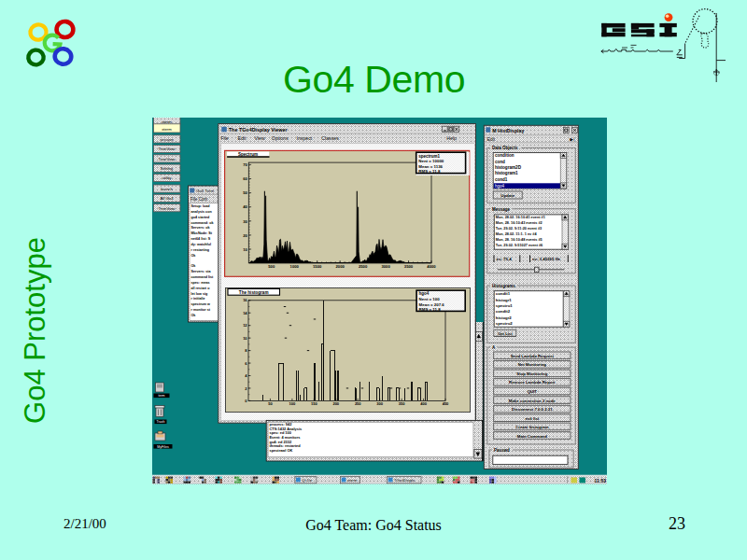 The image size is (747, 560). I want to click on svg-text: 20, so click(245, 235).